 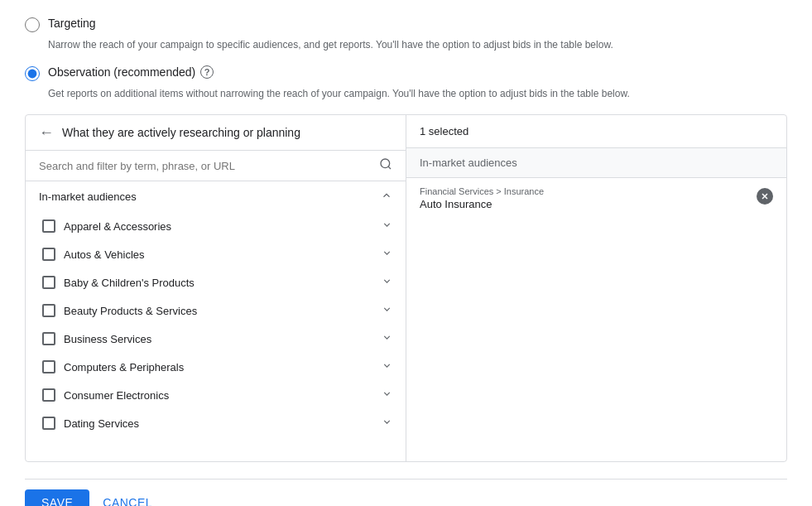 What do you see at coordinates (387, 226) in the screenshot?
I see `expand-icon-apparel` at bounding box center [387, 226].